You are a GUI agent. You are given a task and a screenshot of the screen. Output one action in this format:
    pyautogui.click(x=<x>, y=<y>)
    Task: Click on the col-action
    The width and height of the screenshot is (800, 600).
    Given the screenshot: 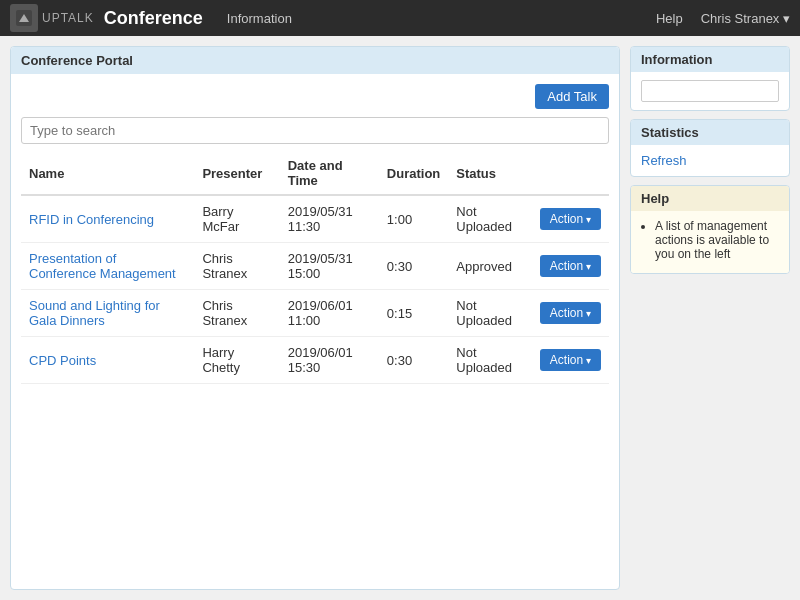 What is the action you would take?
    pyautogui.click(x=570, y=174)
    